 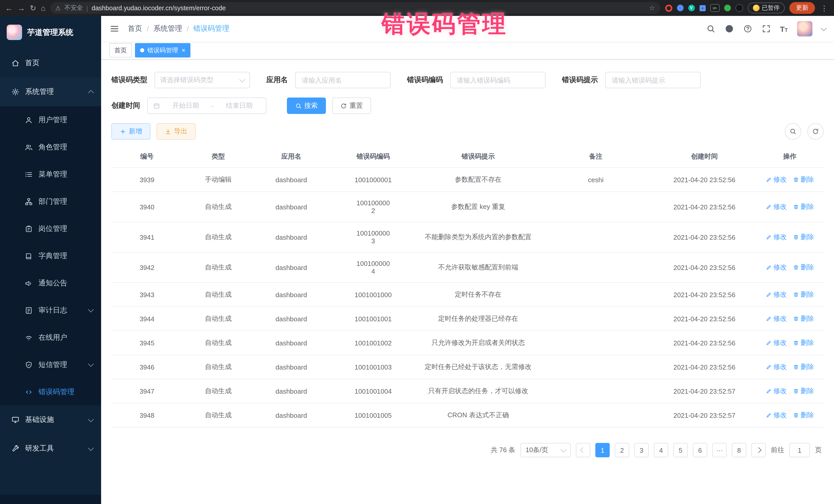 What do you see at coordinates (642, 450) in the screenshot?
I see `page-button: 3` at bounding box center [642, 450].